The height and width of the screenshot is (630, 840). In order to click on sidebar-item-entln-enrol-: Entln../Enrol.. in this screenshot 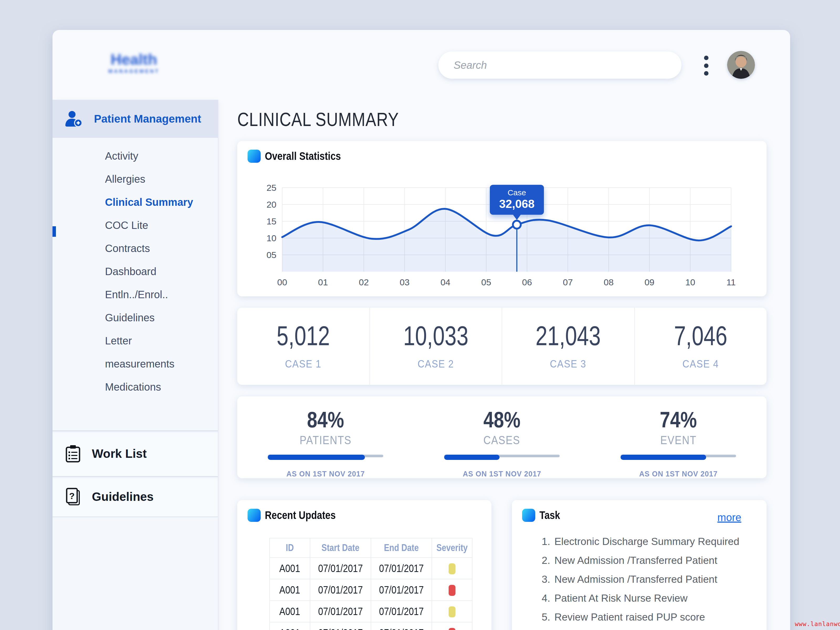, I will do `click(135, 295)`.